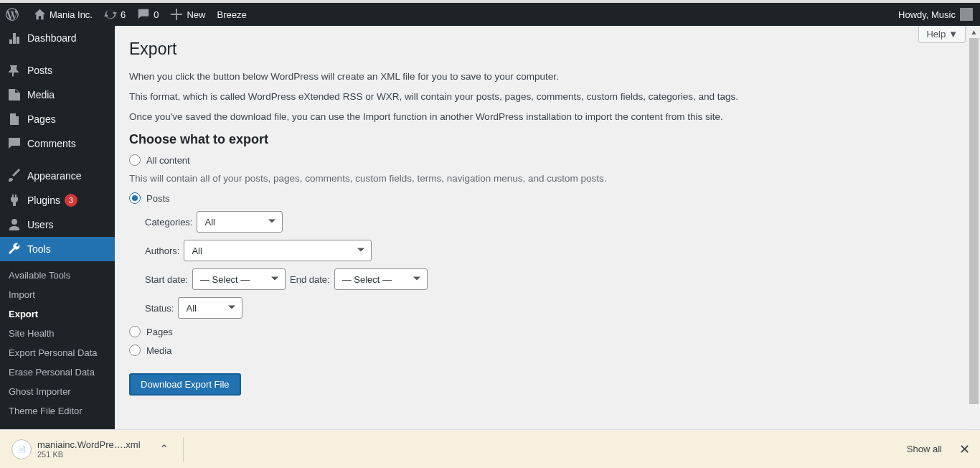 Image resolution: width=980 pixels, height=468 pixels. Describe the element at coordinates (41, 95) in the screenshot. I see `sidebar-item-label: Media` at that location.